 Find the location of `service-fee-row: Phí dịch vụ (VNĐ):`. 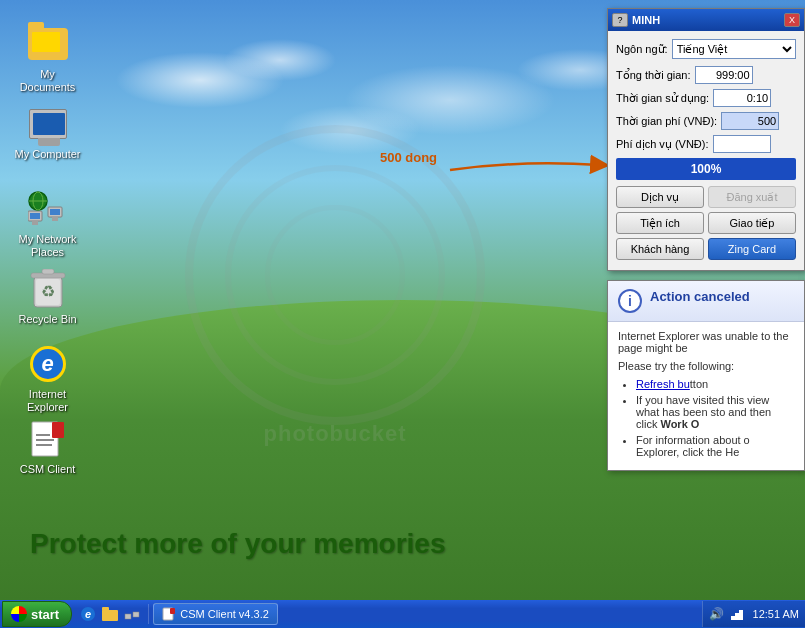

service-fee-row: Phí dịch vụ (VNĐ): is located at coordinates (706, 144).